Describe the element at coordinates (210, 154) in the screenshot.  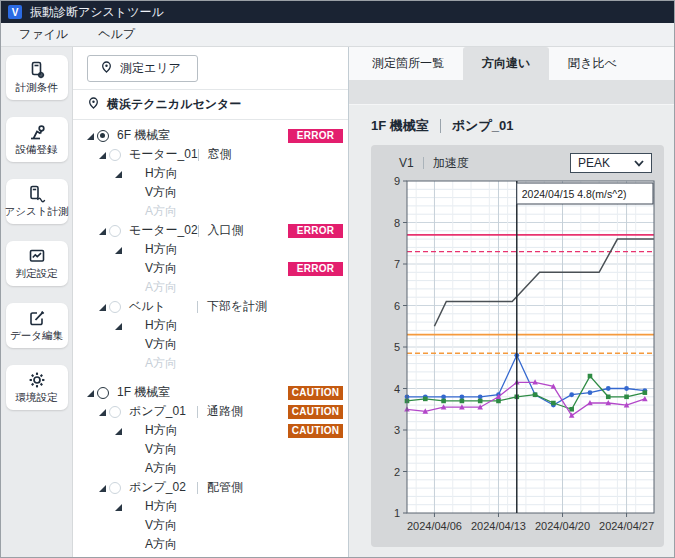
I see `tree-row-1-モーター_01: モーター_01窓側` at that location.